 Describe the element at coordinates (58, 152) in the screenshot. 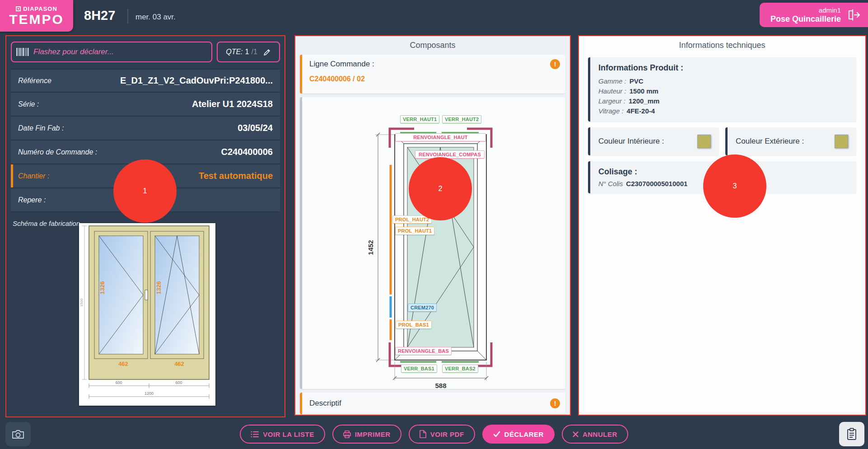

I see `row-label: Numéro de Commande :` at that location.